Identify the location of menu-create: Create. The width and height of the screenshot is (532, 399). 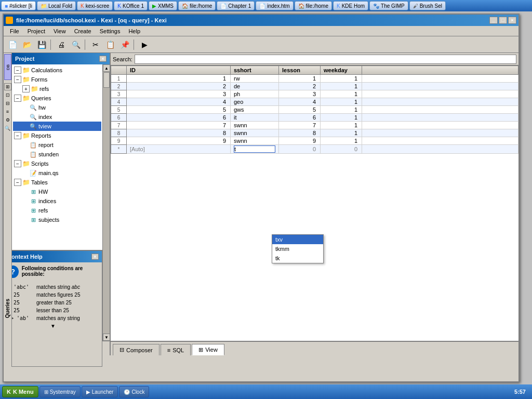
(83, 31).